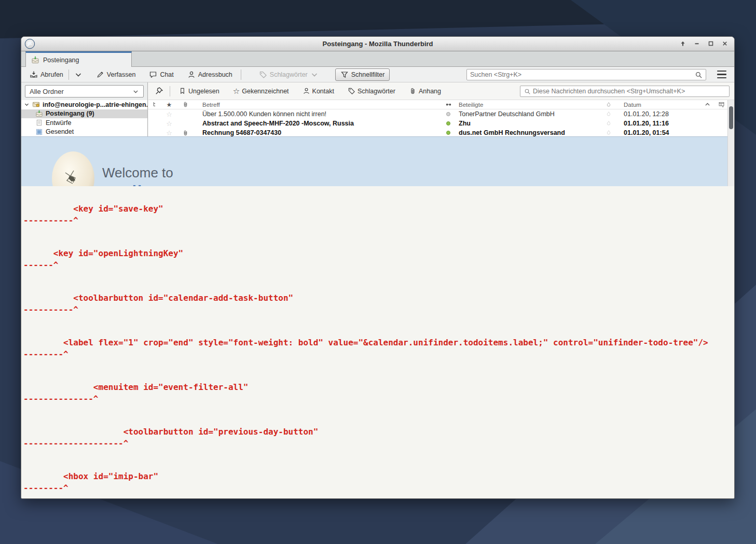 The image size is (756, 544). Describe the element at coordinates (438, 132) in the screenshot. I see `message-row: ☆ Rechnung 54687-0347430 dus.net GmbH Re…` at that location.